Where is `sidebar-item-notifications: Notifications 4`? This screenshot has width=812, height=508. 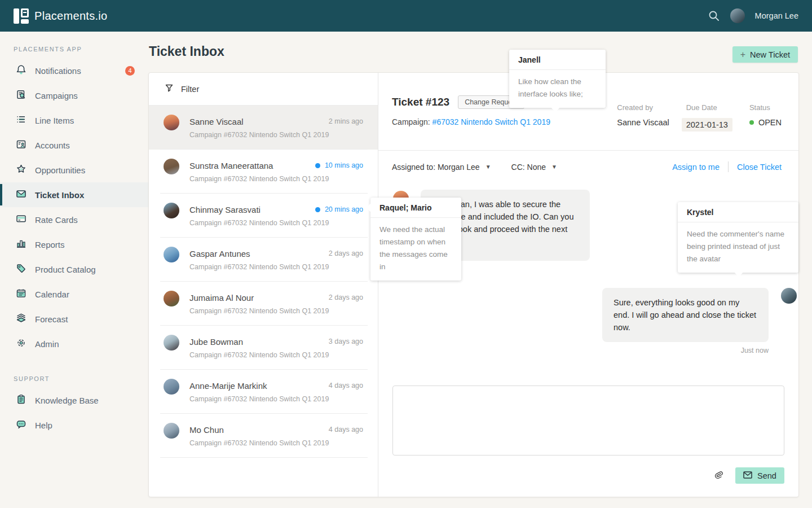 sidebar-item-notifications: Notifications 4 is located at coordinates (74, 71).